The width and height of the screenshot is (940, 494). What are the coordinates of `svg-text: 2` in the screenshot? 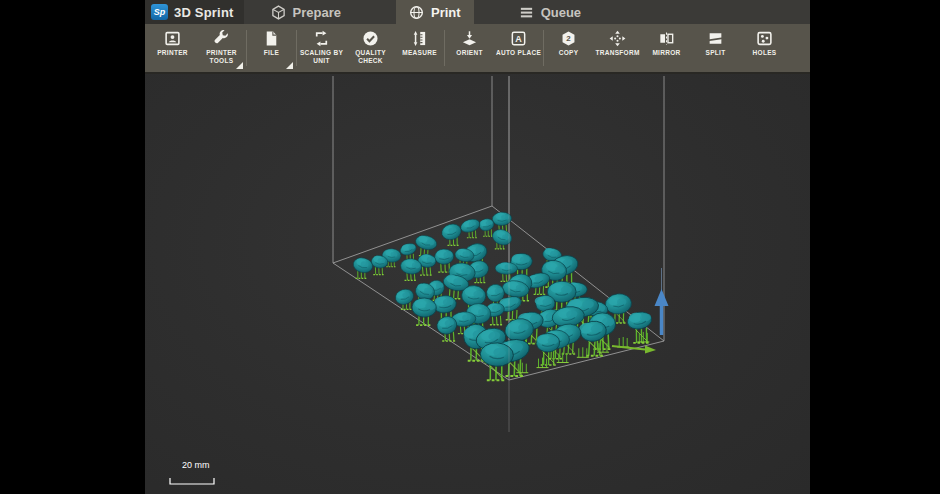 It's located at (568, 38).